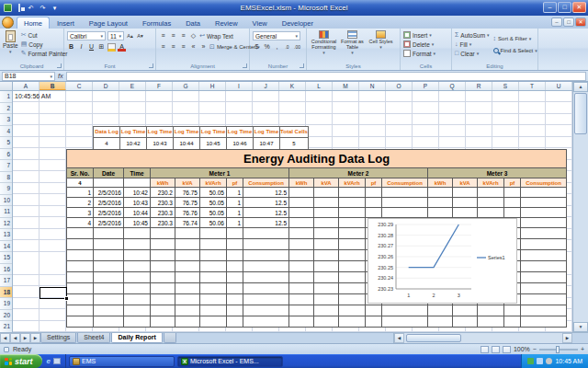 The height and width of the screenshot is (368, 588). What do you see at coordinates (138, 223) in the screenshot?
I see `main-table-cell: 10:45` at bounding box center [138, 223].